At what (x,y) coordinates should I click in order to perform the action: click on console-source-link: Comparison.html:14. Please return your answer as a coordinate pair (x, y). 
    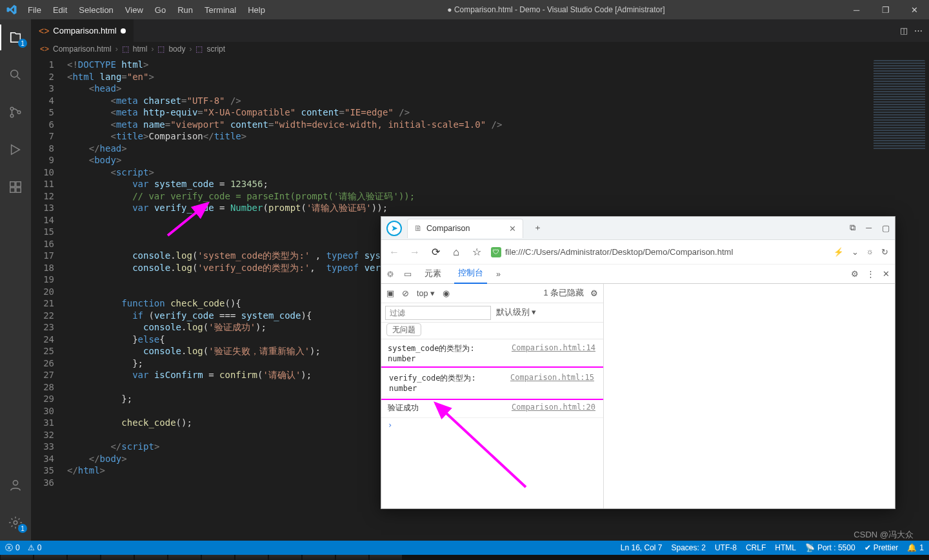
    Looking at the image, I should click on (554, 348).